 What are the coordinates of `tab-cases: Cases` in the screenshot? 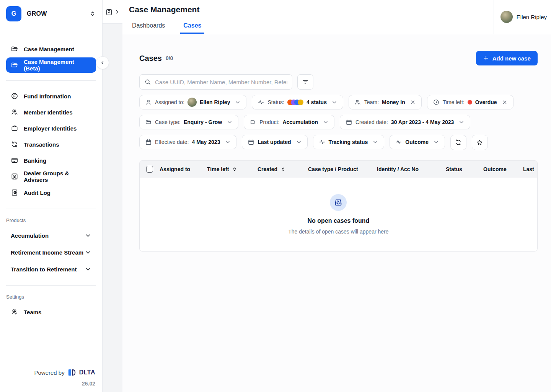 It's located at (192, 28).